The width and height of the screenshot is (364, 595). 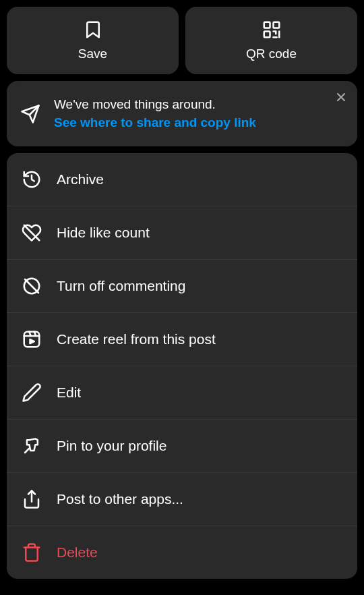 I want to click on archive-icon, so click(x=32, y=179).